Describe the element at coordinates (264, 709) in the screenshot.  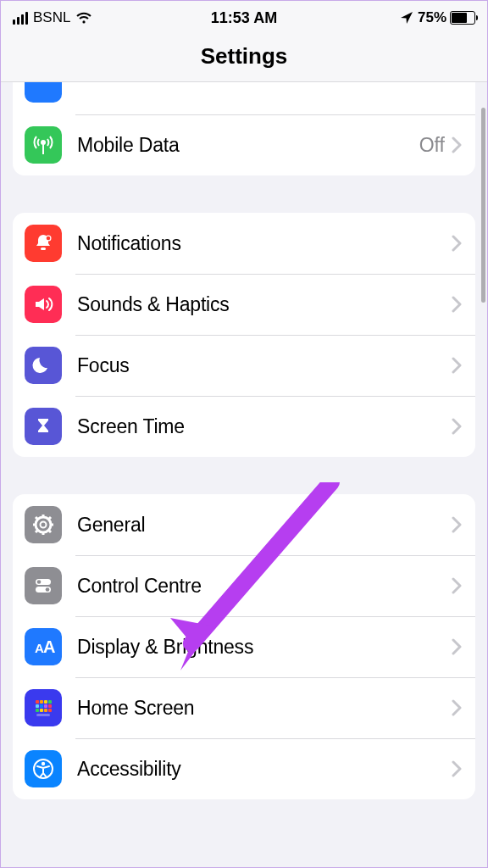
I see `home-screen-label: Home Screen` at that location.